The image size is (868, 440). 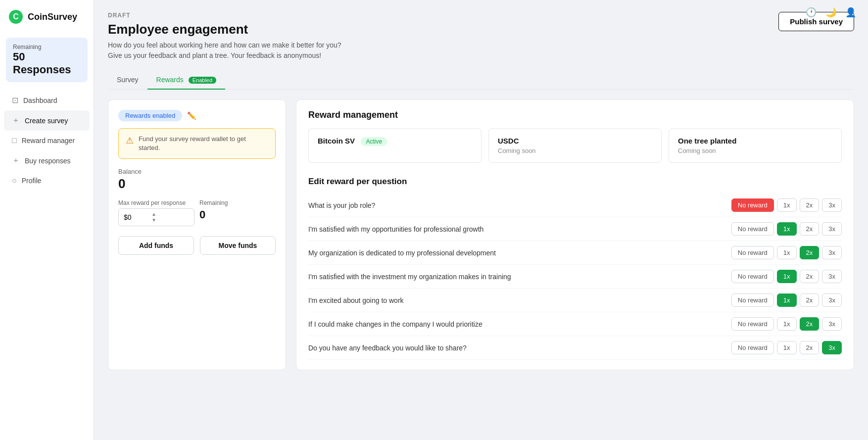 What do you see at coordinates (787, 324) in the screenshot?
I see `reward-opt-q6-1: 1x` at bounding box center [787, 324].